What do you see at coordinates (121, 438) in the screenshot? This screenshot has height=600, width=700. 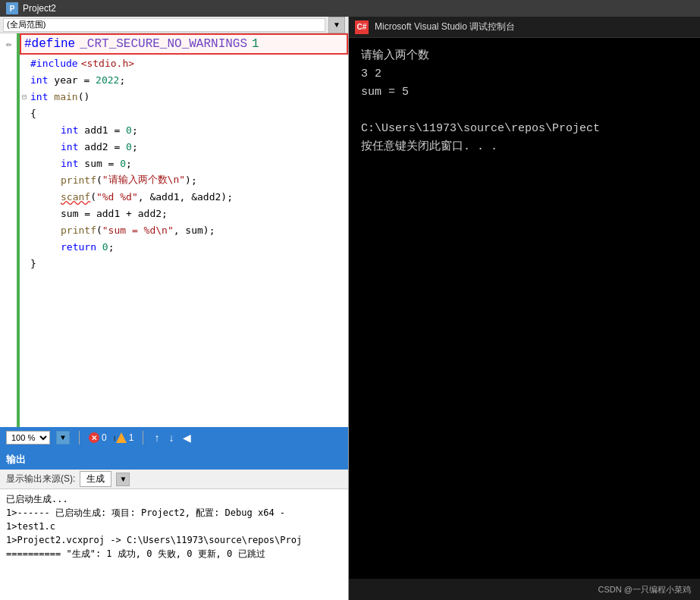 I see `warning-icon-wrap: !` at bounding box center [121, 438].